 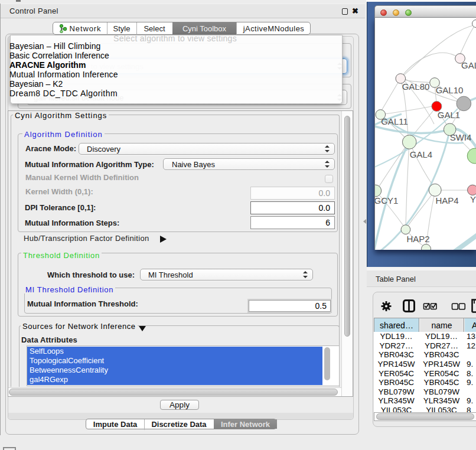 What do you see at coordinates (421, 155) in the screenshot?
I see `svg-text: GAL4` at bounding box center [421, 155].